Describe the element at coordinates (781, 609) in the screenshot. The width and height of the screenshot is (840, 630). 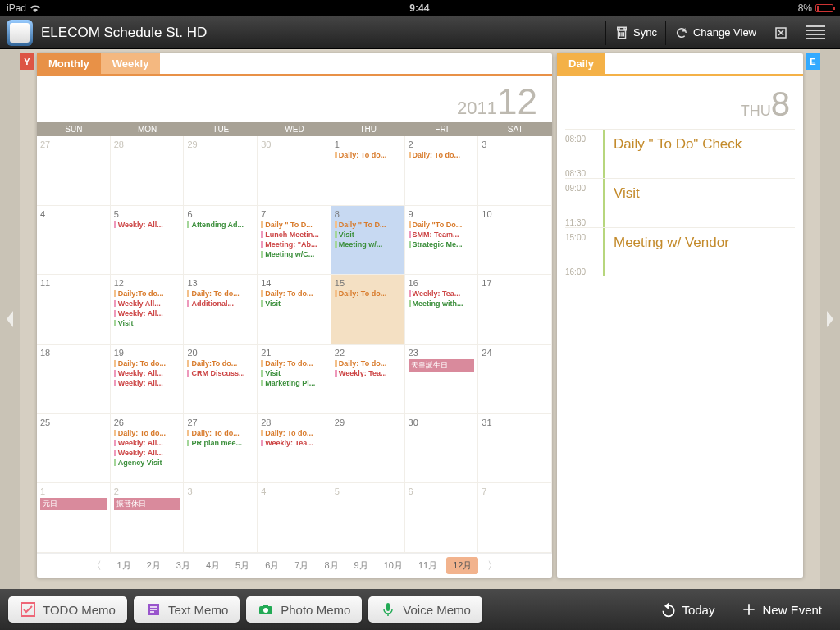
I see `new-event-button: New Event` at that location.